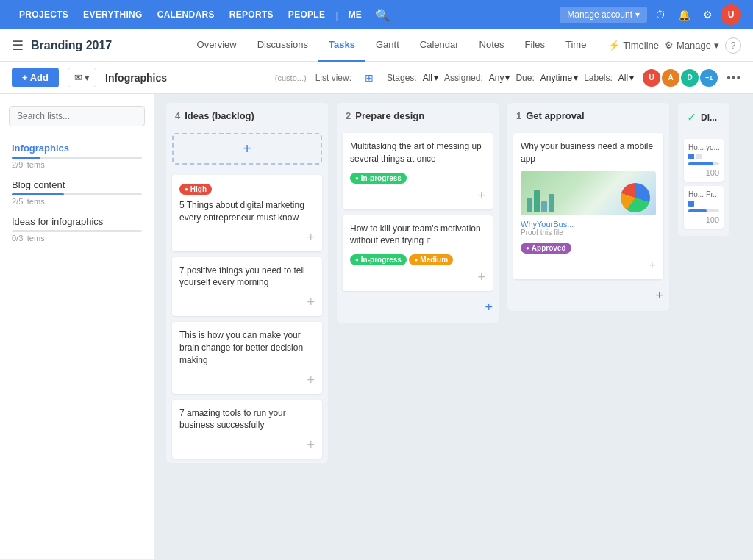  What do you see at coordinates (26, 157) in the screenshot?
I see `sidebar-progress-fill` at bounding box center [26, 157].